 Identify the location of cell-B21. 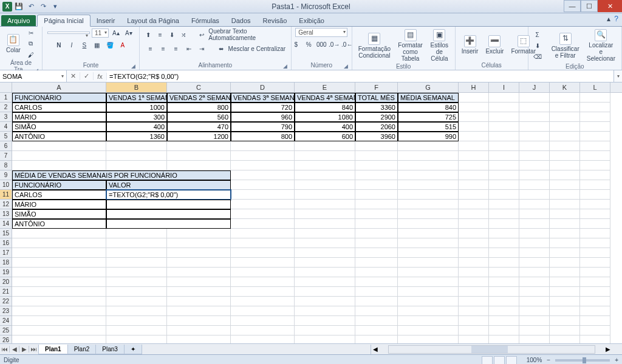
(137, 292).